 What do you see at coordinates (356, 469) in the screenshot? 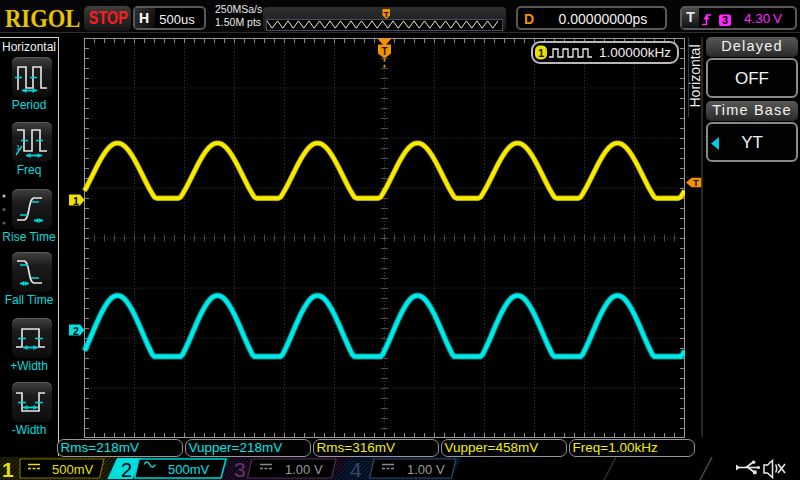
I see `svg-text: 4` at bounding box center [356, 469].